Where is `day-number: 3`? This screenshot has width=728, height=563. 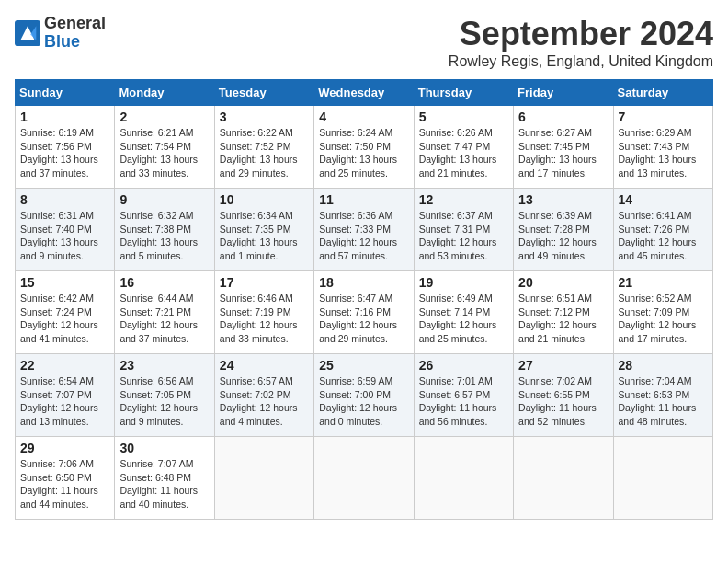
day-number: 3 is located at coordinates (265, 117).